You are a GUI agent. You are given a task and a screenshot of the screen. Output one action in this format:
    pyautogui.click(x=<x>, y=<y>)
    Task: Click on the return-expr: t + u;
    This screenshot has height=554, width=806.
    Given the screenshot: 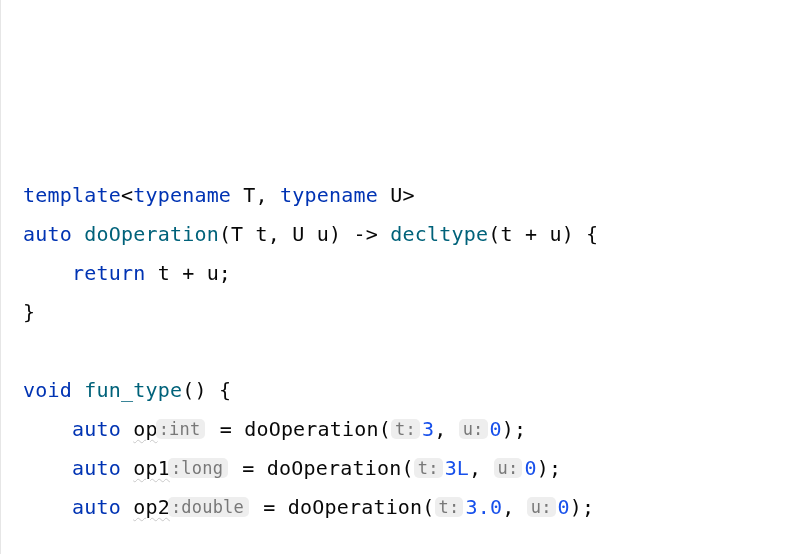 What is the action you would take?
    pyautogui.click(x=188, y=273)
    